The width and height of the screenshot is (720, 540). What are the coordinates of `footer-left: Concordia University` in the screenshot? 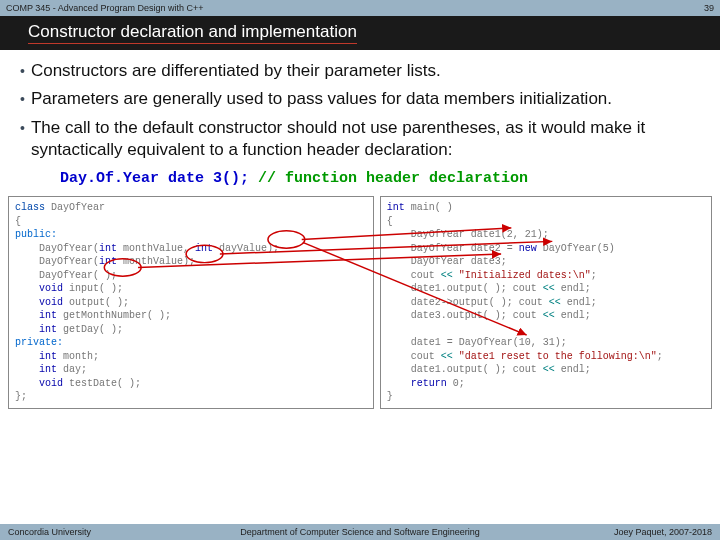 It's located at (50, 532).